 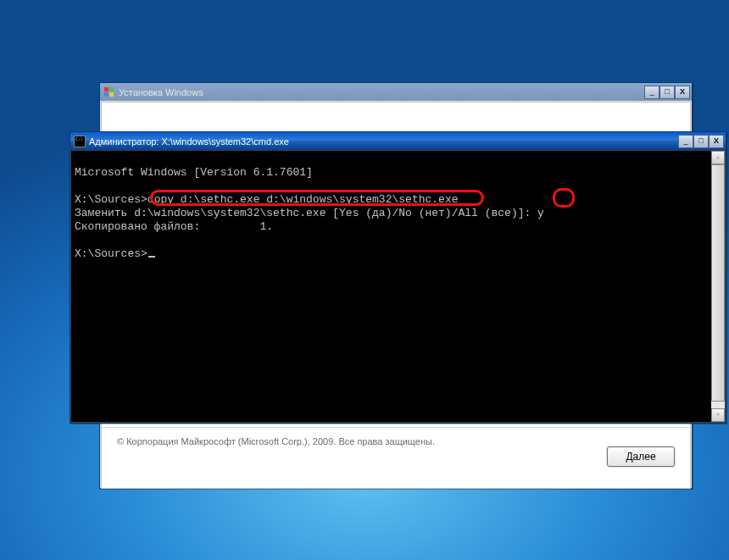 I want to click on scroll-up-button: ▲, so click(x=718, y=158).